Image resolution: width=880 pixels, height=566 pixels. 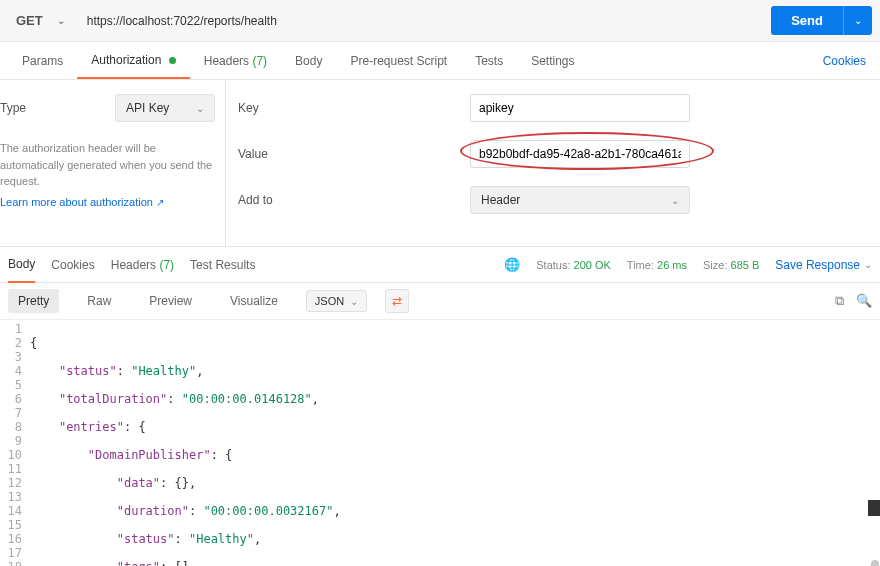 I want to click on tab-settings: Settings, so click(x=552, y=61).